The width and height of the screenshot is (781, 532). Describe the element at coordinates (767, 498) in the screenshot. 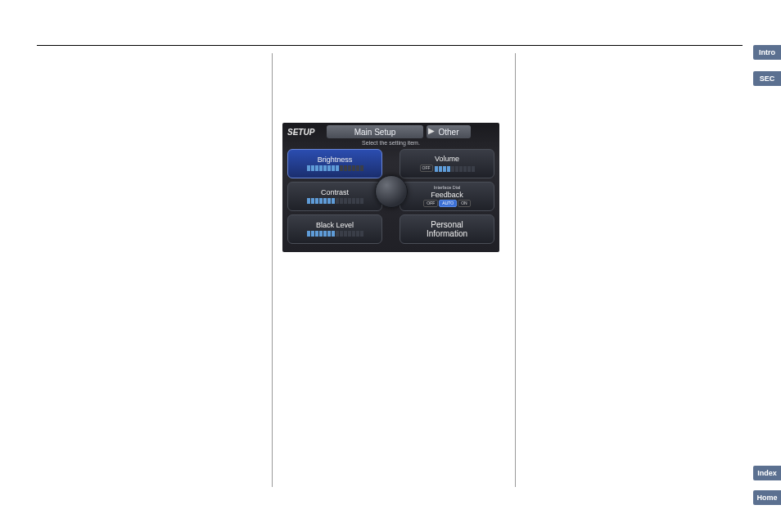

I see `nav-home-button: Home` at that location.